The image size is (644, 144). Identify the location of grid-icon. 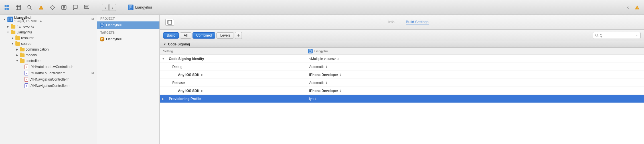
(7, 7).